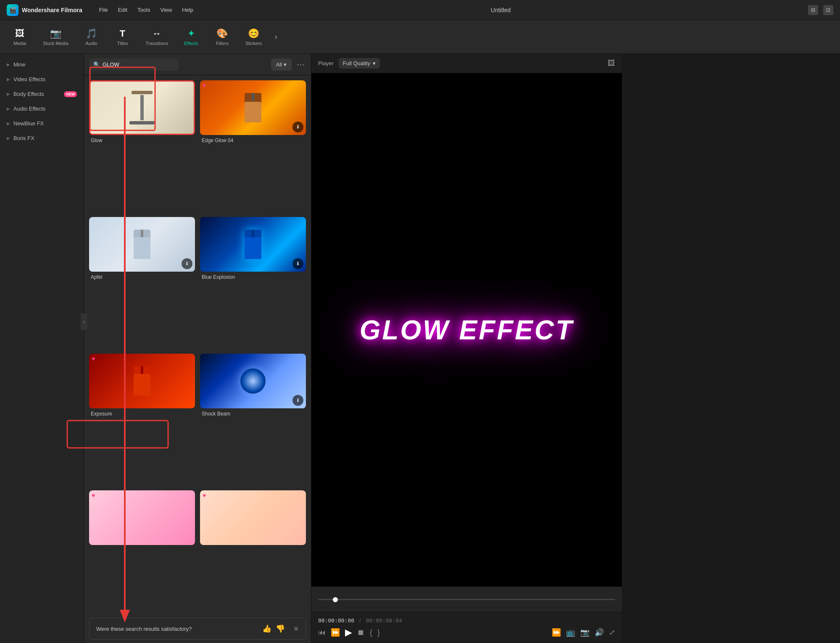 Image resolution: width=840 pixels, height=643 pixels. I want to click on effect-card-apfel: ⬇ Apfel, so click(142, 283).